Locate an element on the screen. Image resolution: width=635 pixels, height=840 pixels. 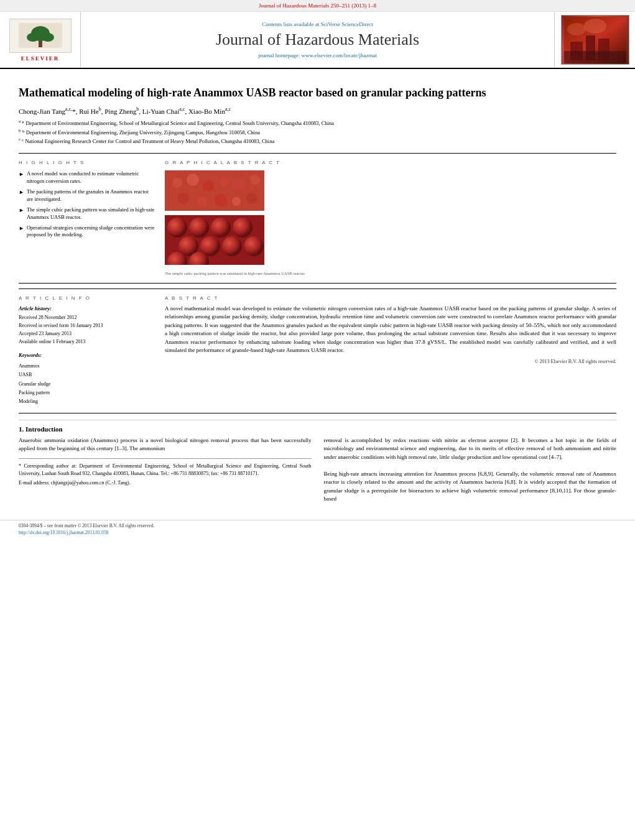
abstract-column: A B S T R A C T A novel mathematical mod… is located at coordinates (391, 351).